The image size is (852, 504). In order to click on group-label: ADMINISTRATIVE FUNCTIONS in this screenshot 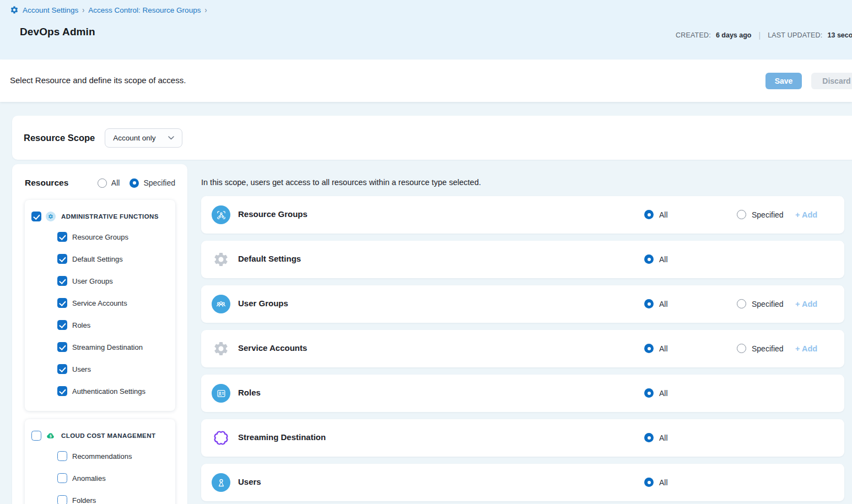, I will do `click(110, 216)`.